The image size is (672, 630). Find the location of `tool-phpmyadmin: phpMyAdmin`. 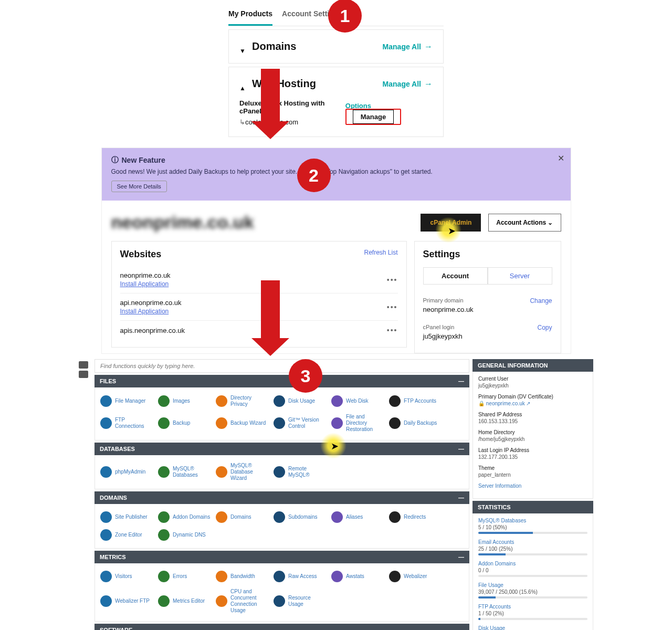

tool-phpmyadmin: phpMyAdmin is located at coordinates (127, 472).